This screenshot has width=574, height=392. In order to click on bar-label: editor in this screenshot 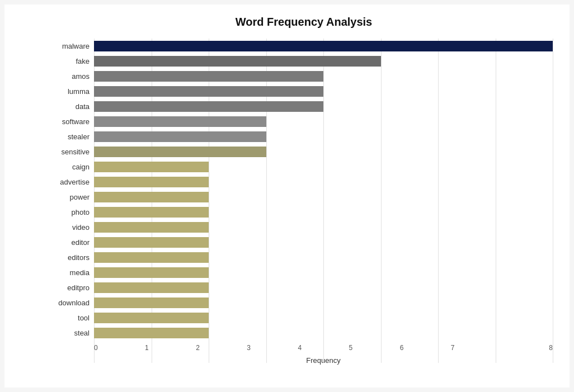, I will do `click(74, 243)`.